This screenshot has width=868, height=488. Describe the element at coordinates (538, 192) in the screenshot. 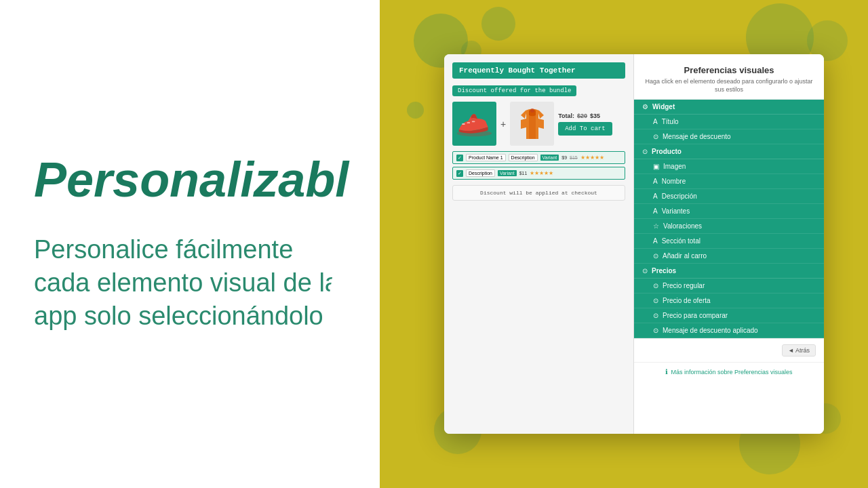

I see `discount-footer: Discount will be applied at checkout` at that location.